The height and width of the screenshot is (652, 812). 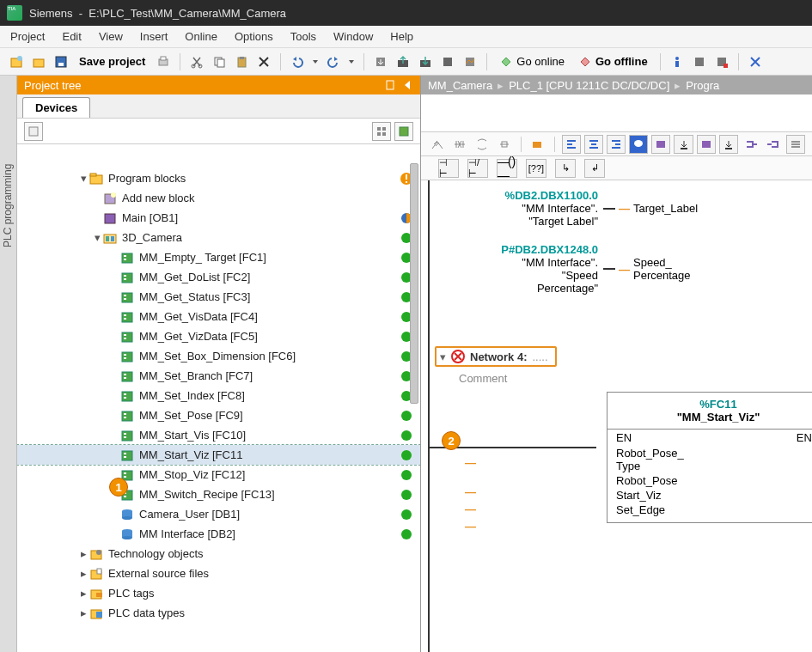 What do you see at coordinates (425, 62) in the screenshot?
I see `download-hw-icon` at bounding box center [425, 62].